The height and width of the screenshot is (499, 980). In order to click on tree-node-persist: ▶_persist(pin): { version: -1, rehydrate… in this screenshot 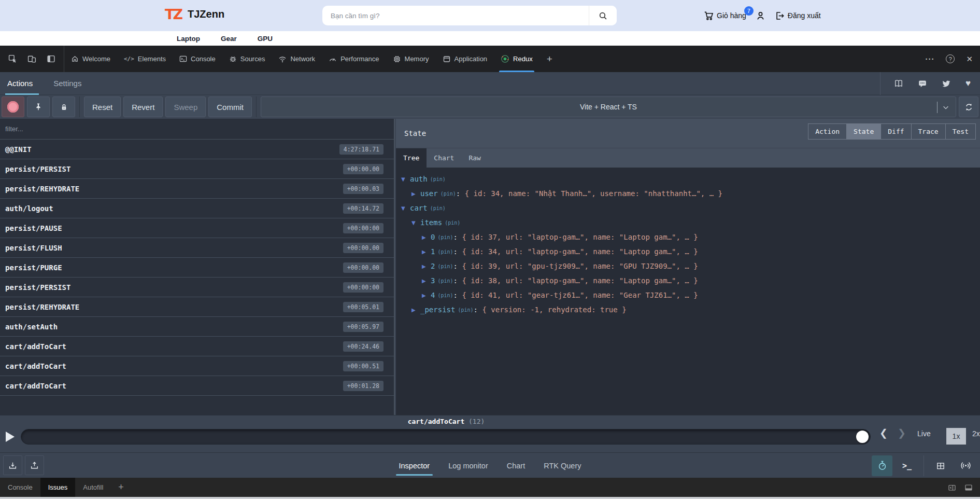, I will do `click(688, 310)`.